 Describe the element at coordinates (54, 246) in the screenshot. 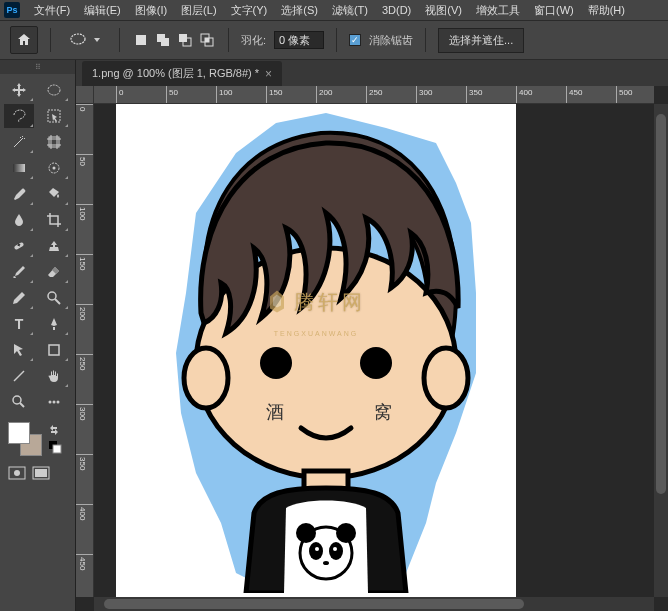

I see `clone-stamp-tool` at that location.